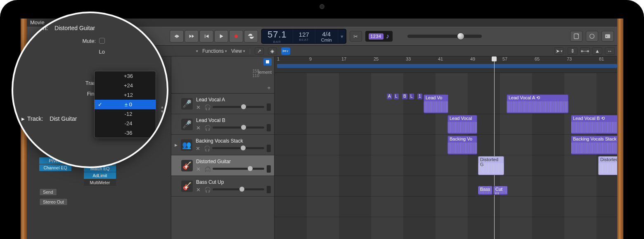 This screenshot has width=644, height=239. Describe the element at coordinates (585, 51) in the screenshot. I see `hfit-icon: ⇤⇥` at that location.